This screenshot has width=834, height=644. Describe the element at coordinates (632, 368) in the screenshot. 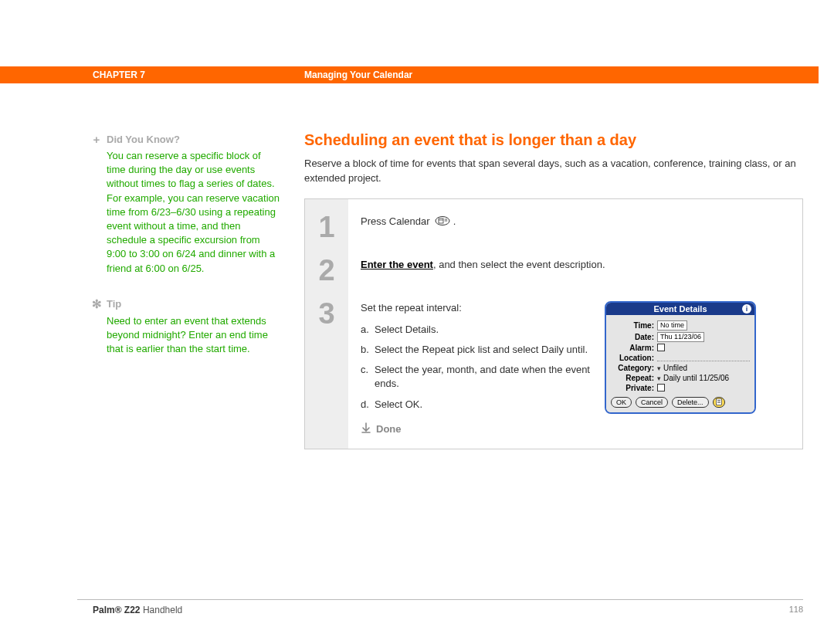

I see `device-category-label: Category:` at that location.